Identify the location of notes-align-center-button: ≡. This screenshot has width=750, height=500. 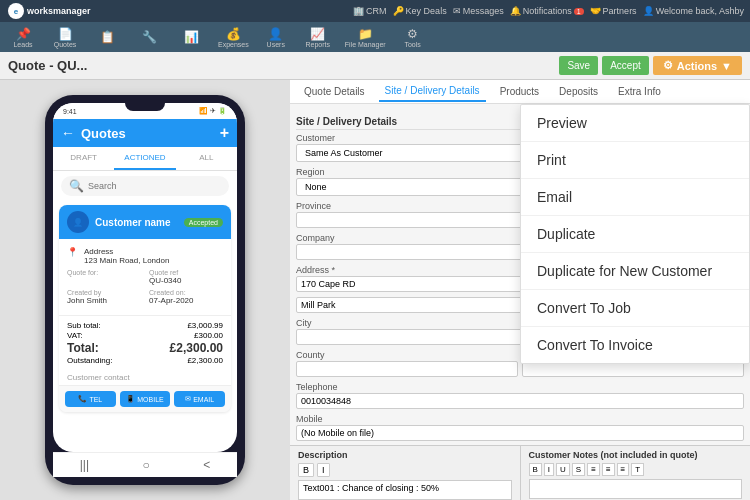
(608, 470).